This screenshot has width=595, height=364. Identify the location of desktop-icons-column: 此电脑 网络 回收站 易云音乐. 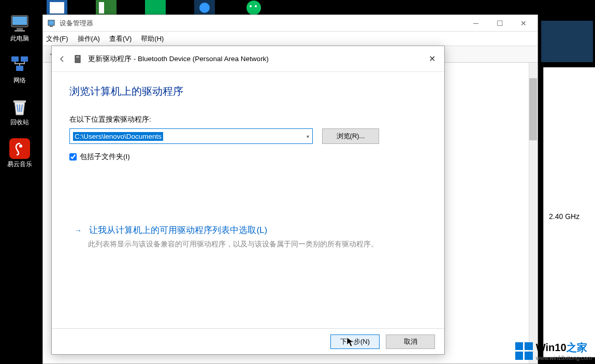
(20, 84).